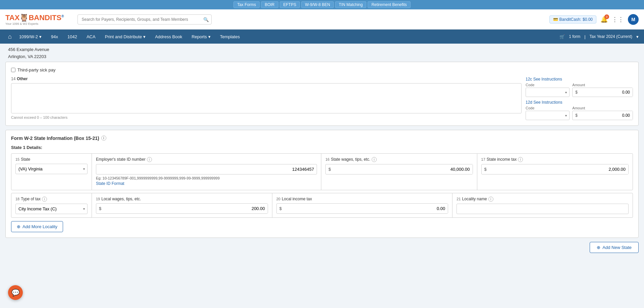  I want to click on field15-cell: 15 State (VA) Virginia ▾, so click(52, 172).